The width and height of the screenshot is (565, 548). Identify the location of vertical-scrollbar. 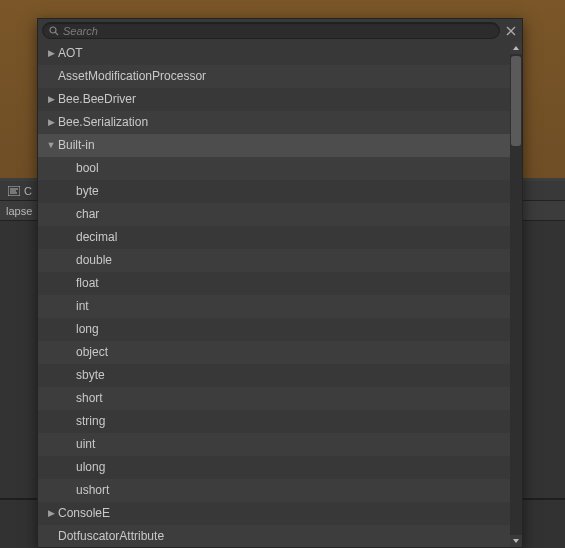
(516, 294).